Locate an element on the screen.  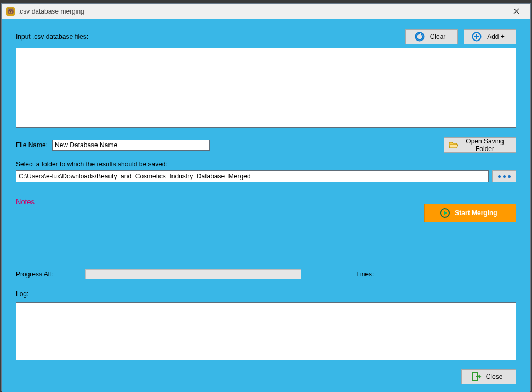
browse-folder-button is located at coordinates (504, 176).